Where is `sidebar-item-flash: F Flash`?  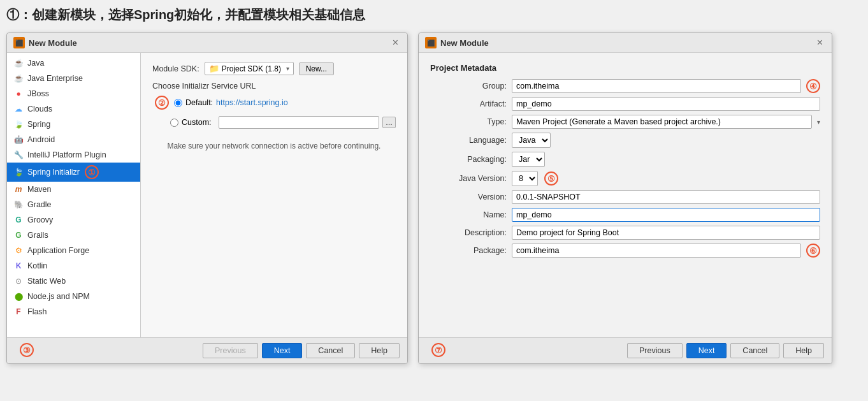
sidebar-item-flash: F Flash is located at coordinates (74, 312).